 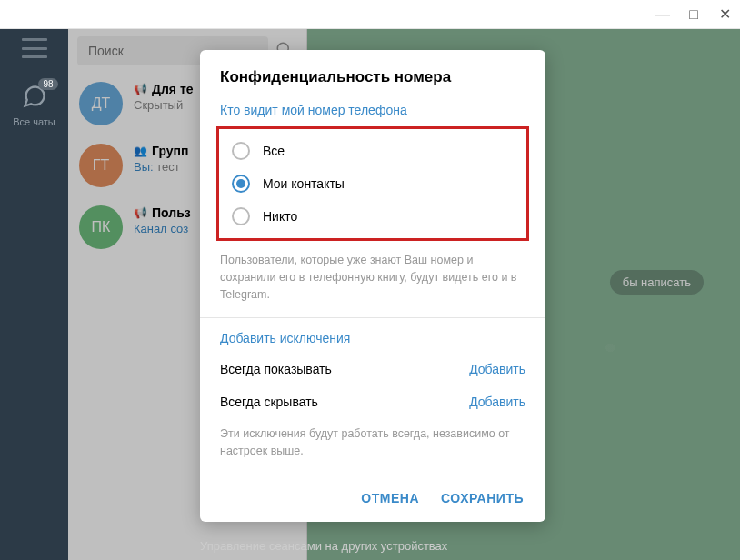 I want to click on description-text: Пользователи, которые уже знают Ваш номе…, so click(x=373, y=283).